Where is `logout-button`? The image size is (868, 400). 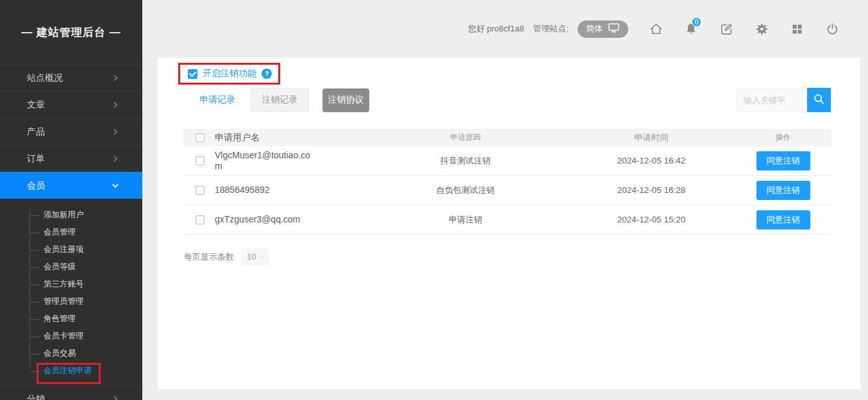 logout-button is located at coordinates (832, 29).